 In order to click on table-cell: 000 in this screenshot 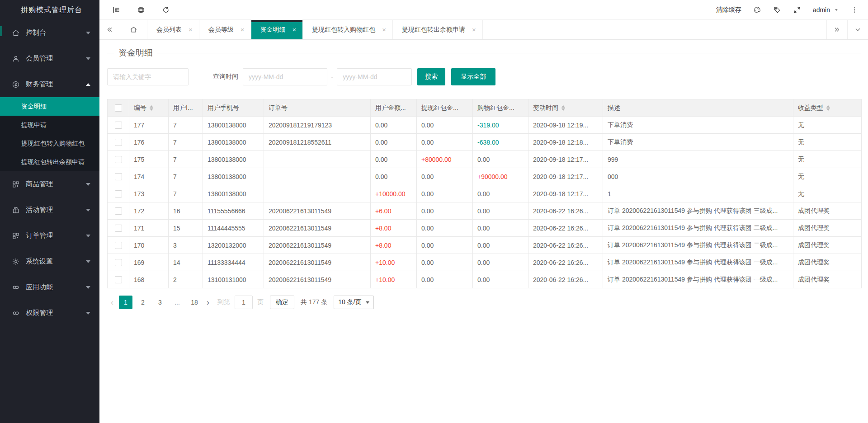, I will do `click(698, 177)`.